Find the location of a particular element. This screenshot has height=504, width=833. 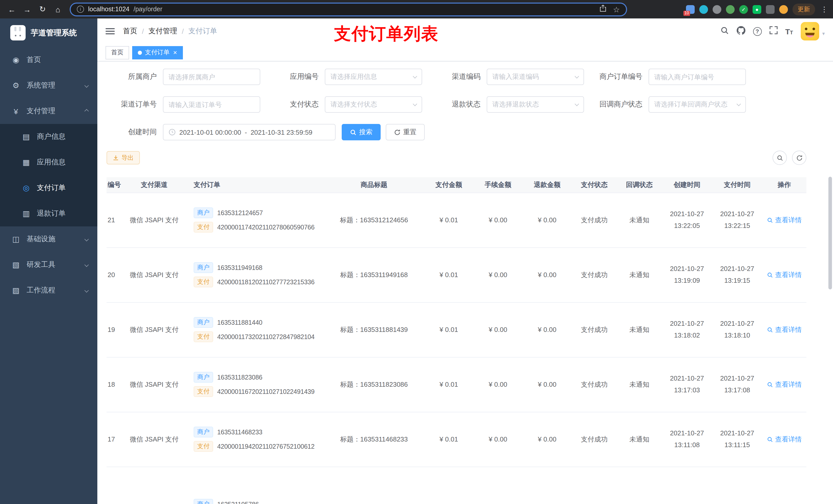

sidebar-item-workflow: ▨ 工作流程 is located at coordinates (49, 290).